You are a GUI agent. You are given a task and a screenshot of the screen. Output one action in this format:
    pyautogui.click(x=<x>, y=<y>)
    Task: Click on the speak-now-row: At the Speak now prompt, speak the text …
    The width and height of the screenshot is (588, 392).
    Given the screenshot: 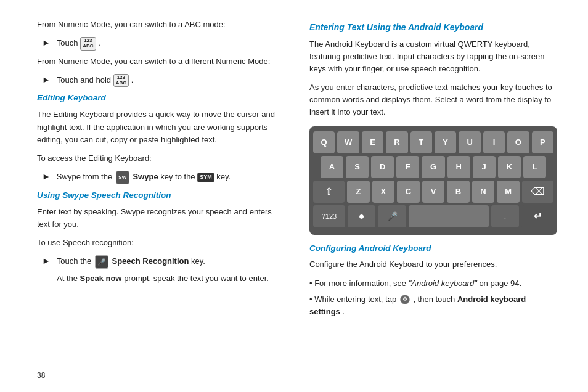 What is the action you would take?
    pyautogui.click(x=171, y=279)
    